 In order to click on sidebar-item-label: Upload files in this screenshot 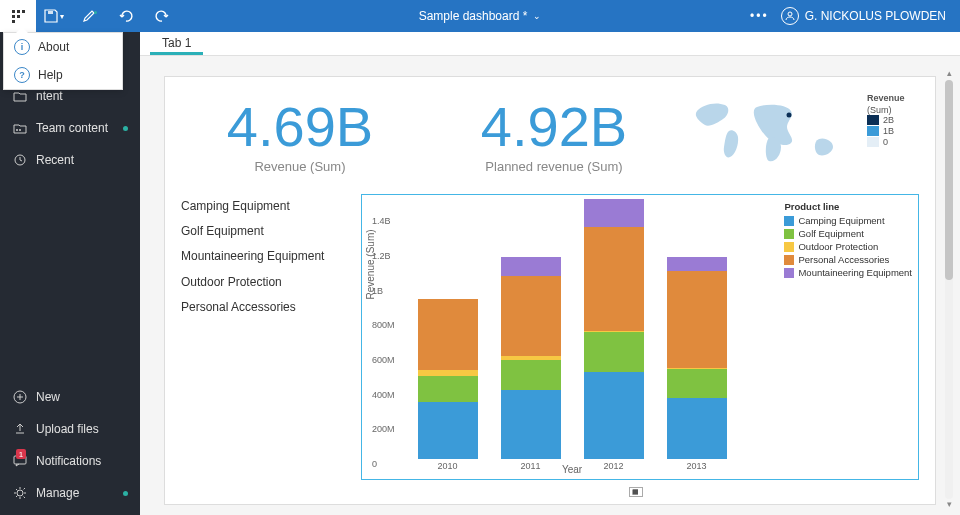, I will do `click(68, 429)`.